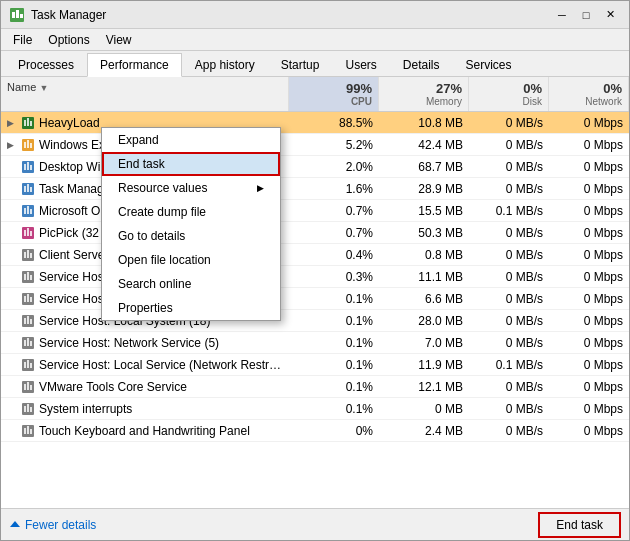 The height and width of the screenshot is (541, 630). I want to click on tab-details: Details, so click(422, 64).